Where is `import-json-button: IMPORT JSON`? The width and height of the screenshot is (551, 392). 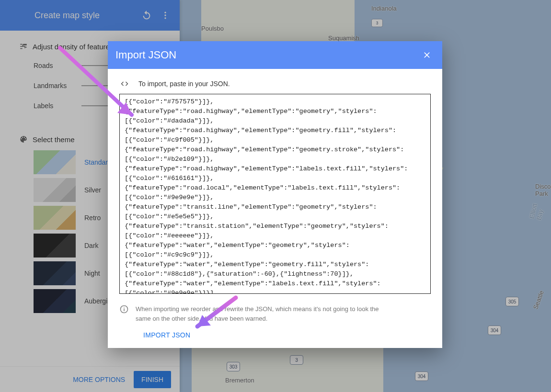
import-json-button: IMPORT JSON is located at coordinates (167, 335).